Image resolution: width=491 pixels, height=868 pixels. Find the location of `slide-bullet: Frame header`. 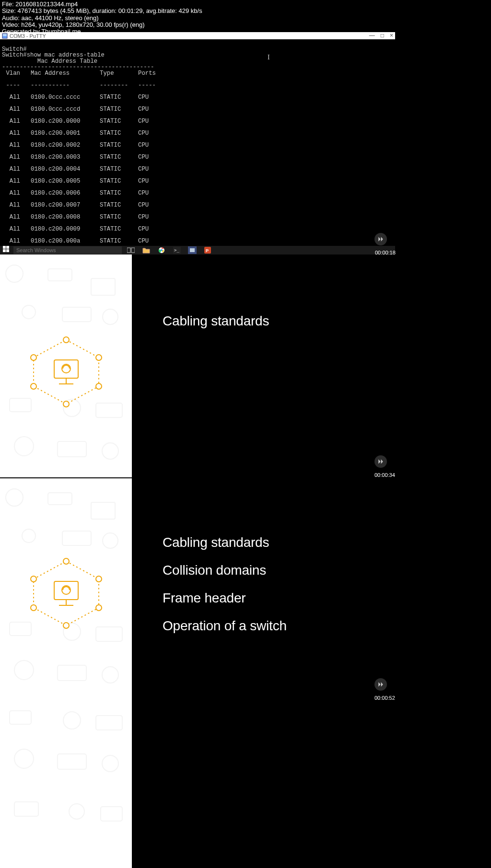

slide-bullet: Frame header is located at coordinates (279, 598).